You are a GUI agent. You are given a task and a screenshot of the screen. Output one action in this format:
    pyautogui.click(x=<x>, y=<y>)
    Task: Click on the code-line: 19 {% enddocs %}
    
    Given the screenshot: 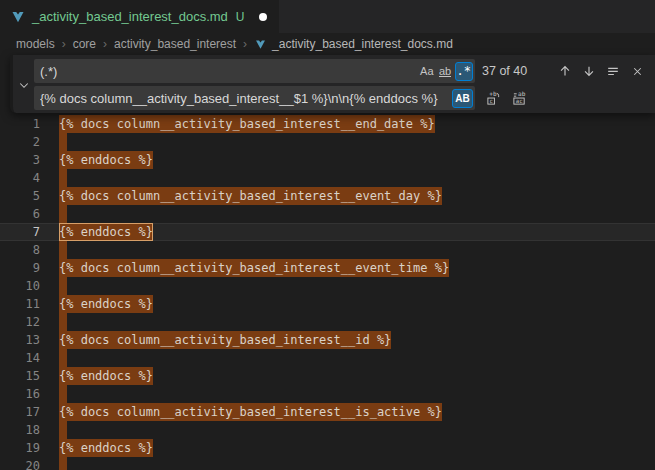 What is the action you would take?
    pyautogui.click(x=328, y=448)
    